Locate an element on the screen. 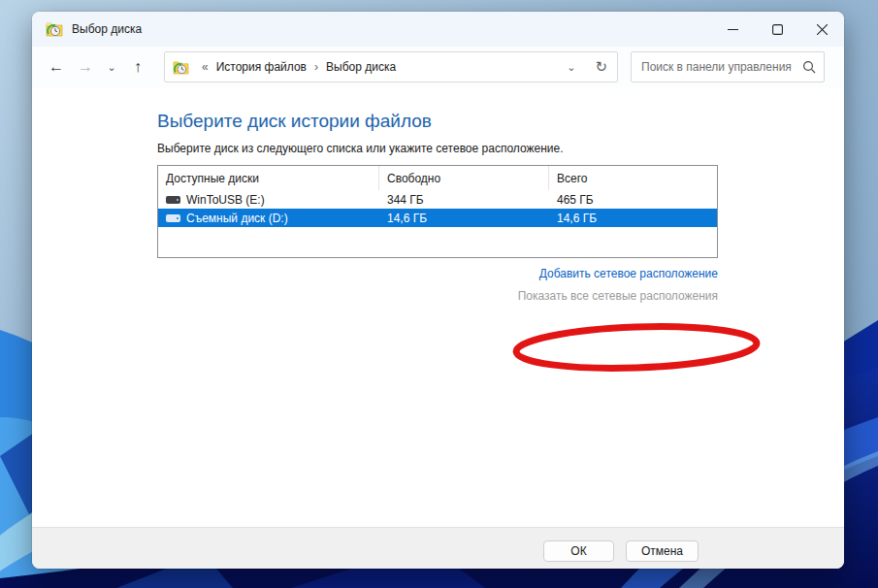 The image size is (878, 588). refresh-icon: ↻ is located at coordinates (598, 67).